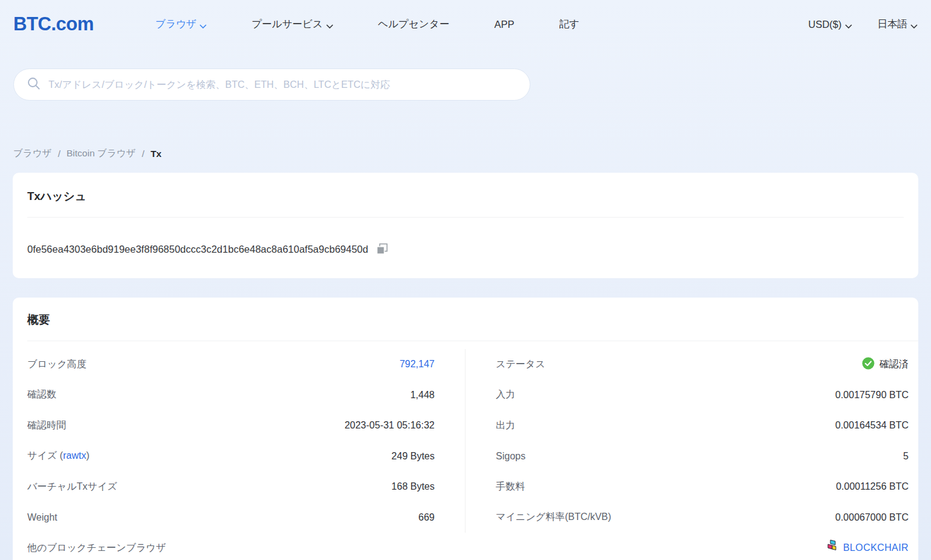 Image resolution: width=931 pixels, height=560 pixels. I want to click on fee-value: 0.00011256 BTC, so click(872, 487).